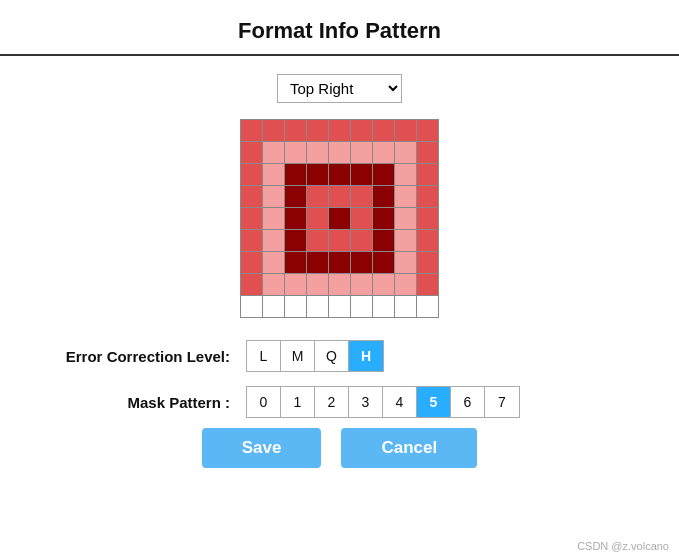 The image size is (679, 560). I want to click on save-button: Save, so click(262, 448).